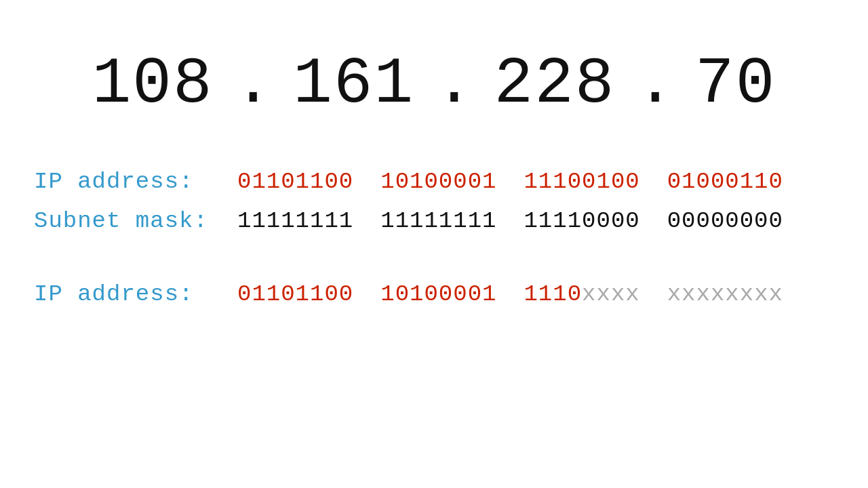 The height and width of the screenshot is (488, 868). What do you see at coordinates (136, 221) in the screenshot?
I see `subnet-mask-label: Subnet mask:` at bounding box center [136, 221].